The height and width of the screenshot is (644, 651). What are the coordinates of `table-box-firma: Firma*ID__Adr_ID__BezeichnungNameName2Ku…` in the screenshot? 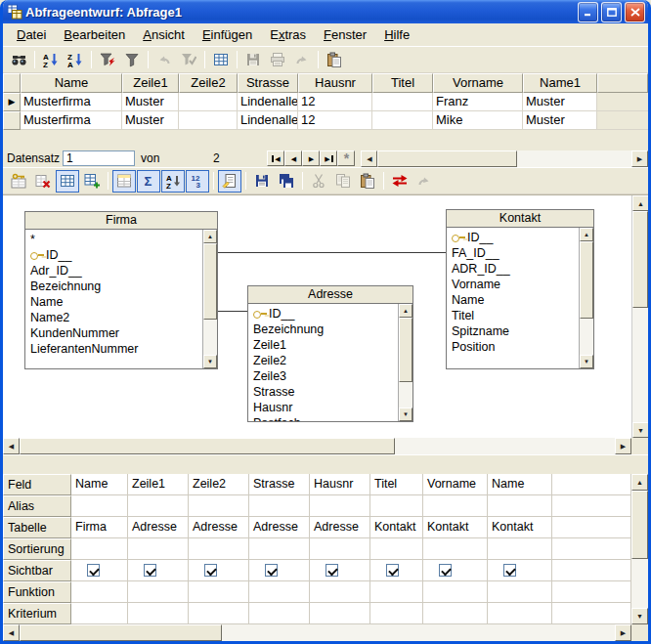 It's located at (121, 290).